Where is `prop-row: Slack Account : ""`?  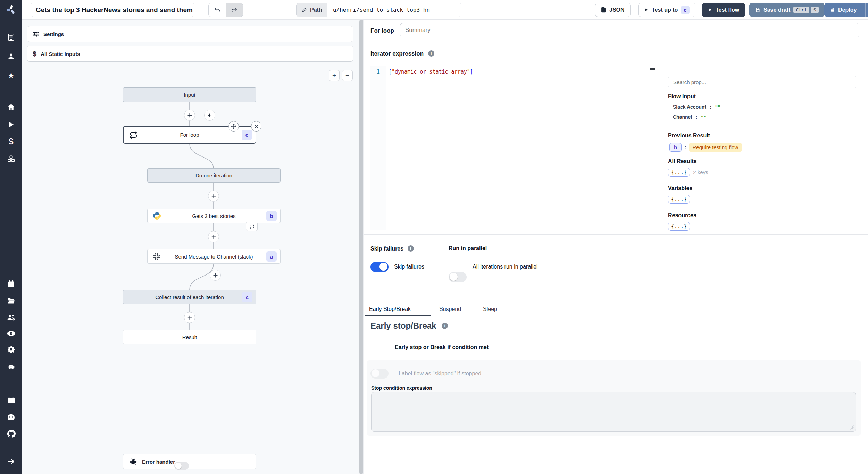 prop-row: Slack Account : "" is located at coordinates (696, 107).